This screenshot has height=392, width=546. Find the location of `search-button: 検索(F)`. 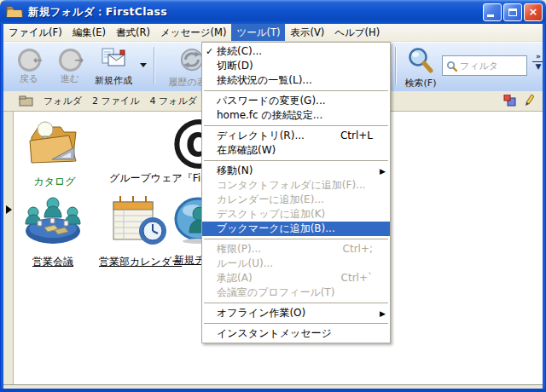

search-button: 検索(F) is located at coordinates (421, 68).